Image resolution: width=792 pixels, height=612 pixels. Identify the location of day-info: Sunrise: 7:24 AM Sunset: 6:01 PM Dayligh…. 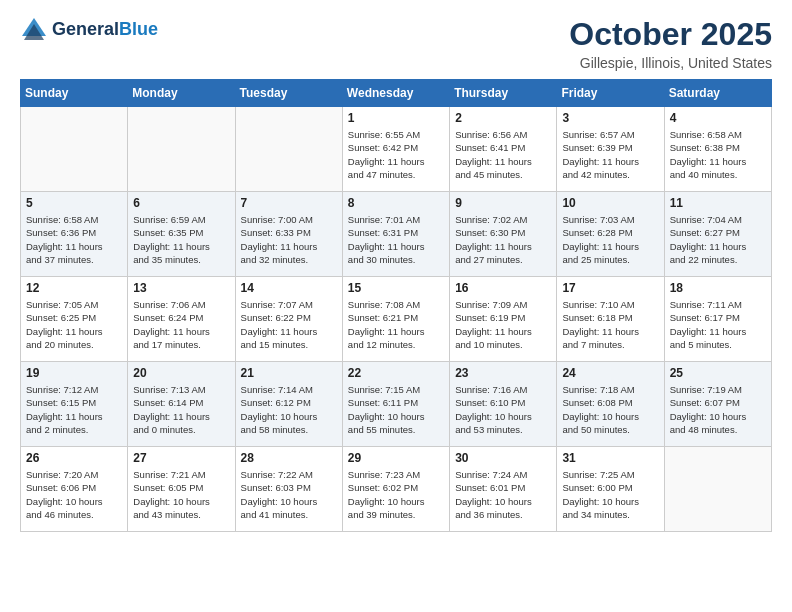
(503, 494).